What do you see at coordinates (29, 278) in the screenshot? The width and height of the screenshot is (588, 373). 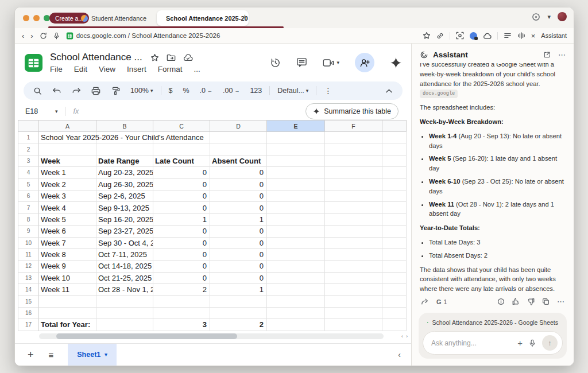 I see `row-header-13: 13` at bounding box center [29, 278].